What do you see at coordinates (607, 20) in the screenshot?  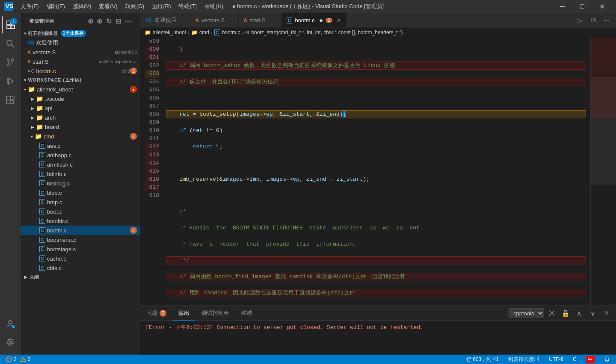 I see `more-tab-btn: ⋯` at bounding box center [607, 20].